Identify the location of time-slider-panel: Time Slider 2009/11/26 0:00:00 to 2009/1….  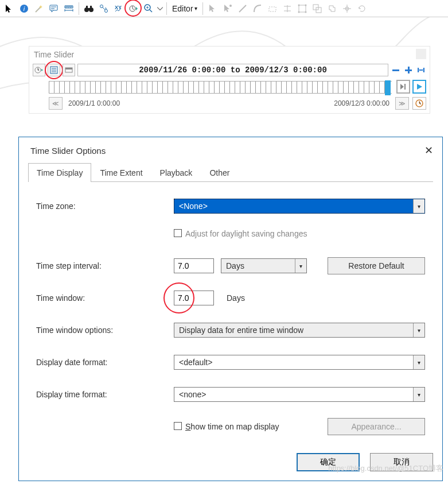
(229, 80).